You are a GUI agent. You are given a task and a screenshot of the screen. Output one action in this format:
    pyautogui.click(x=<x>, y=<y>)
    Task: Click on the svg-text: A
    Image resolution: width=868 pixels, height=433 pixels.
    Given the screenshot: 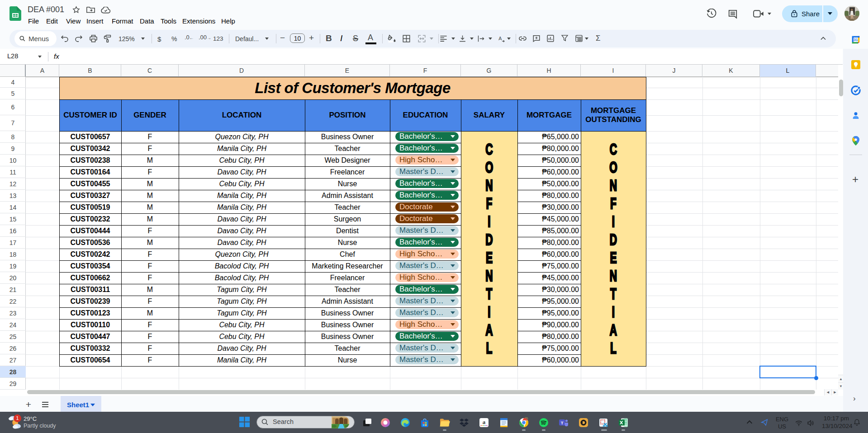 What is the action you would take?
    pyautogui.click(x=500, y=38)
    